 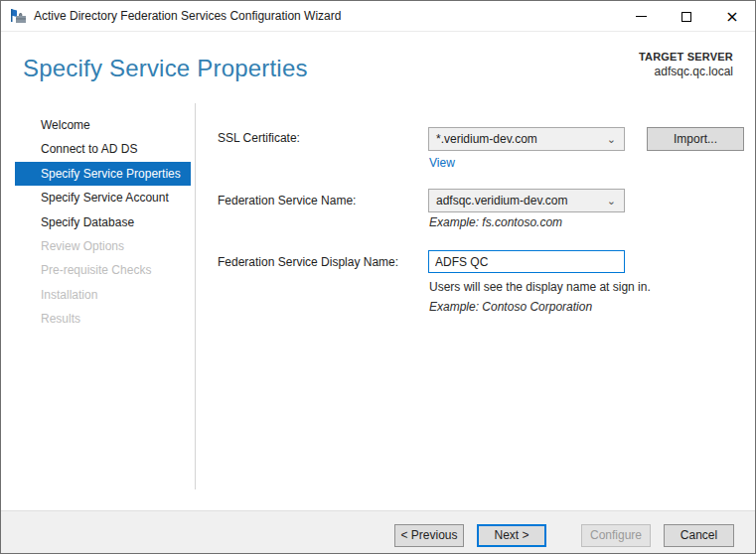 What do you see at coordinates (641, 16) in the screenshot?
I see `minimize-button` at bounding box center [641, 16].